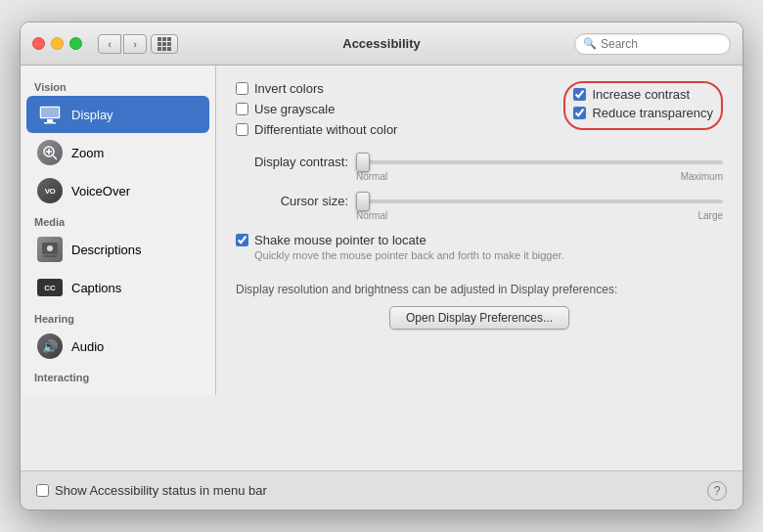 The image size is (763, 532). Describe the element at coordinates (292, 162) in the screenshot. I see `display-contrast-label: Display contrast:` at that location.